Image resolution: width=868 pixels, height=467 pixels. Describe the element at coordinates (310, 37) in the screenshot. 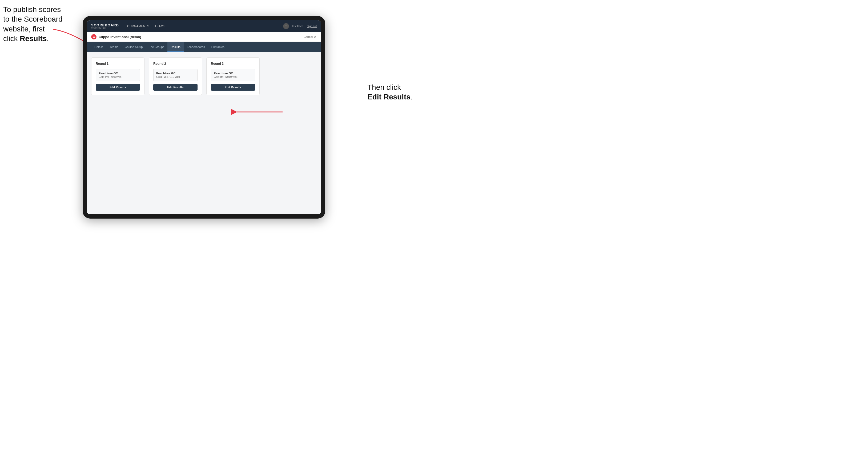

I see `cancel-button: Cancel ✕` at that location.